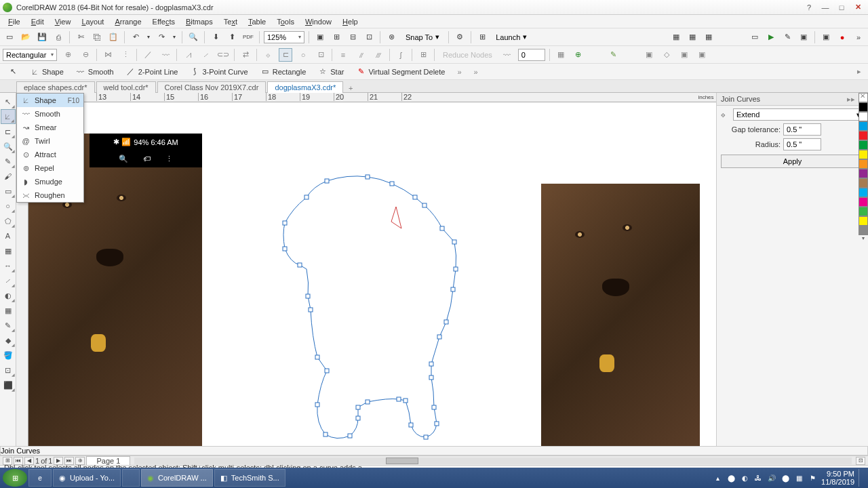  I want to click on macro-edit-button: ✎, so click(787, 37).